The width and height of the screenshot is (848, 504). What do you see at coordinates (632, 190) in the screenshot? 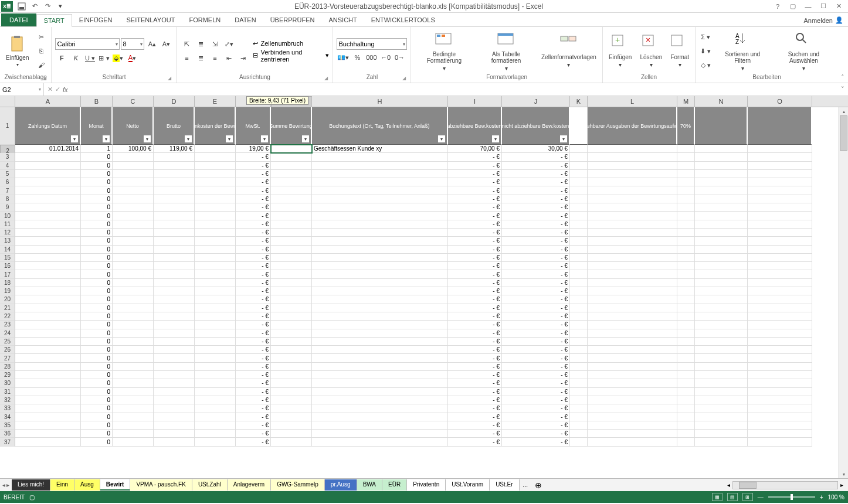
I see `cell-L7` at bounding box center [632, 190].